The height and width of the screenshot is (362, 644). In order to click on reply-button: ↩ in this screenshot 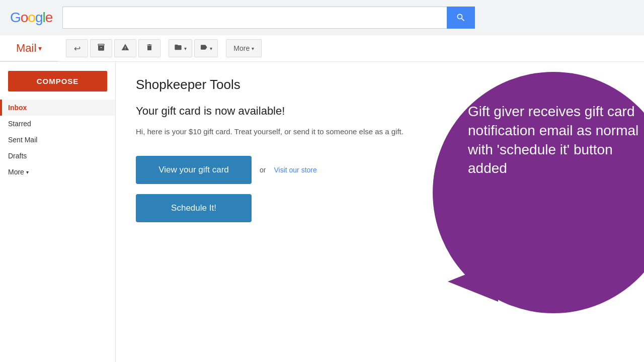, I will do `click(77, 48)`.